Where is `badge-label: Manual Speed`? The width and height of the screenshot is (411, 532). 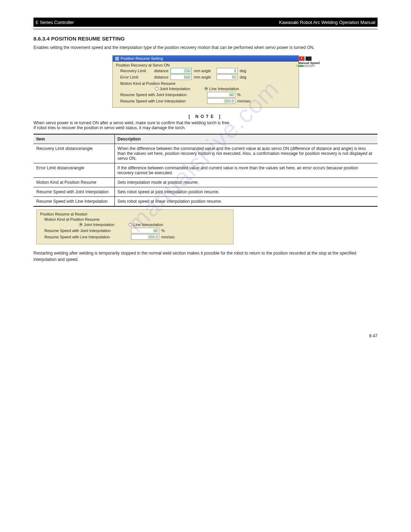 badge-label: Manual Speed is located at coordinates (309, 63).